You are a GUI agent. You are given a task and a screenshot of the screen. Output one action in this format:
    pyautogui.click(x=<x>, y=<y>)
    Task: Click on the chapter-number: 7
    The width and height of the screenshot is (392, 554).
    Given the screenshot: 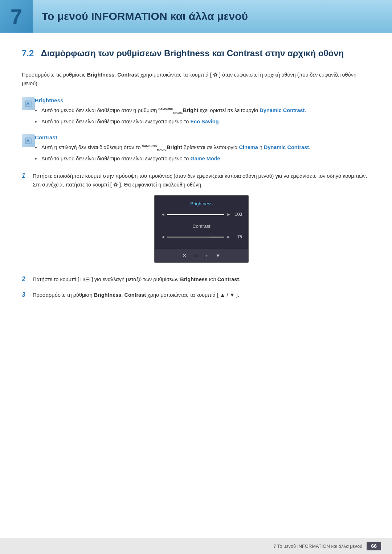 What is the action you would take?
    pyautogui.click(x=16, y=16)
    